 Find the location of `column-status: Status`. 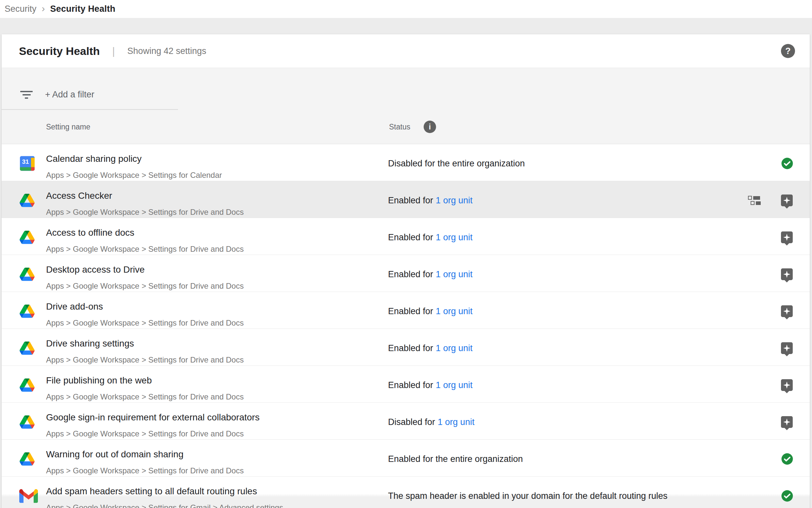

column-status: Status is located at coordinates (399, 127).